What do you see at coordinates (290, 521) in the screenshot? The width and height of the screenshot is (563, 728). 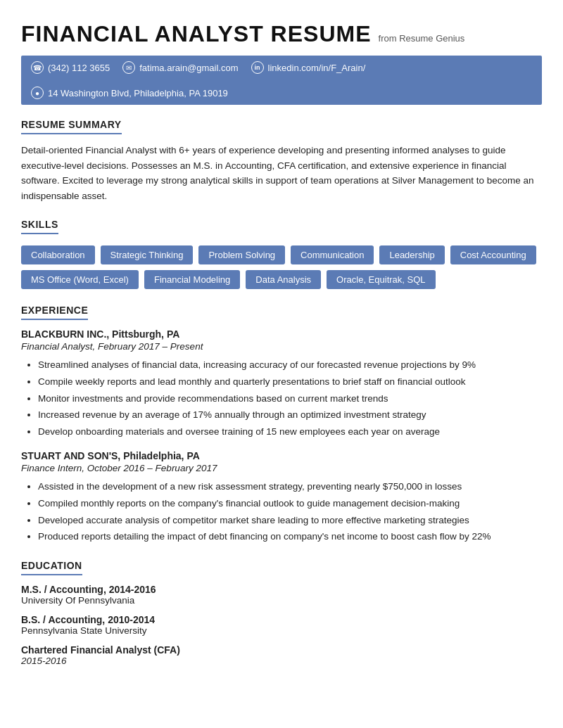 I see `list-item: Developed accurate analysis of competito…` at bounding box center [290, 521].